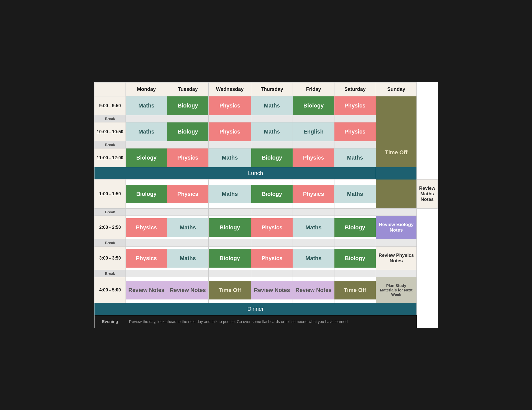  Describe the element at coordinates (314, 119) in the screenshot. I see `break-cell-1e` at that location.